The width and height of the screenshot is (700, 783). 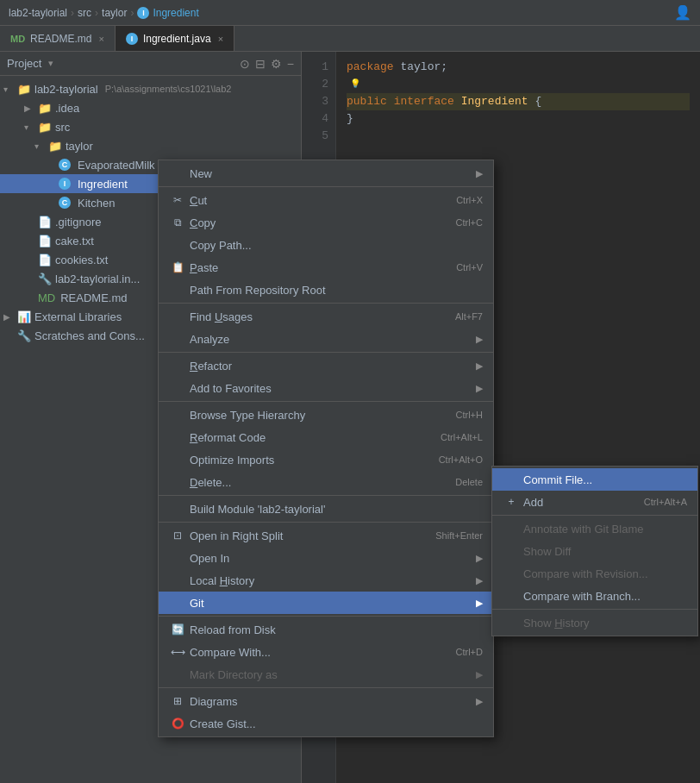 What do you see at coordinates (479, 604) in the screenshot?
I see `git-arrow: ▶` at bounding box center [479, 604].